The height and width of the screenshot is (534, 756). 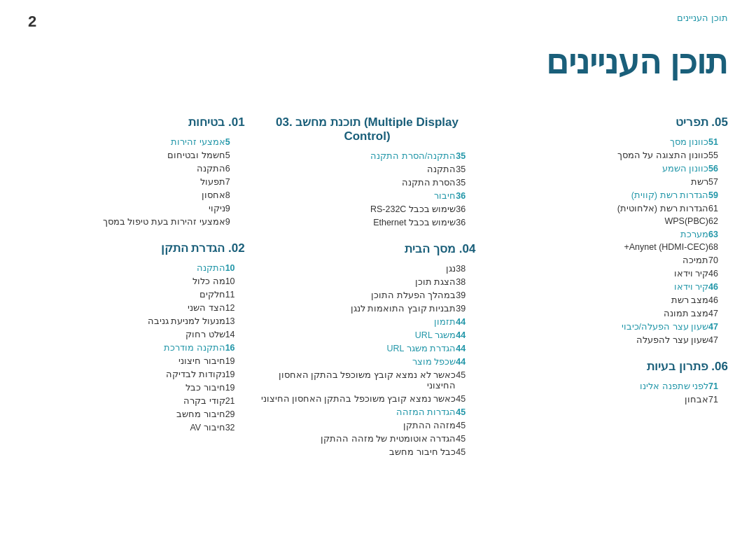 What do you see at coordinates (368, 412) in the screenshot?
I see `toc-row: הגדרות המזהה 45` at bounding box center [368, 412].